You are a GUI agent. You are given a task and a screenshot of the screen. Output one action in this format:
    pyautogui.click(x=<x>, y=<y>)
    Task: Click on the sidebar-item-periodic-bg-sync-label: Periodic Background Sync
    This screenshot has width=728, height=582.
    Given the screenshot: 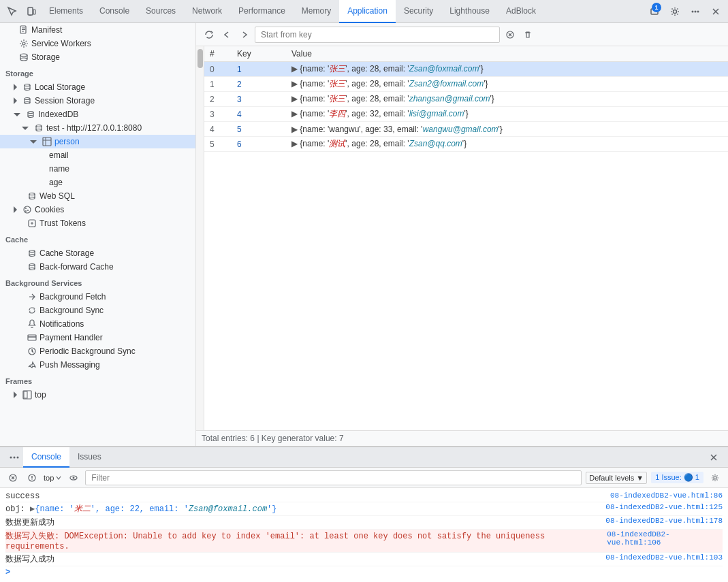 What is the action you would take?
    pyautogui.click(x=87, y=351)
    